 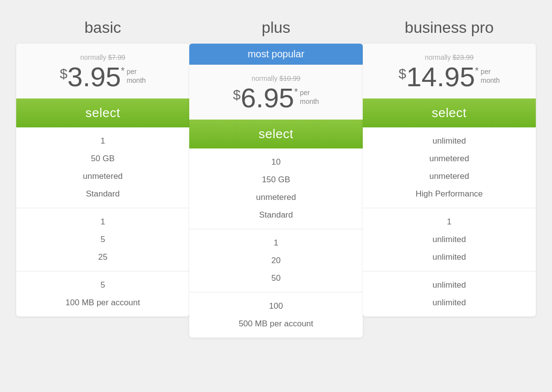 I want to click on feature-row: 500 MB per account, so click(x=276, y=324).